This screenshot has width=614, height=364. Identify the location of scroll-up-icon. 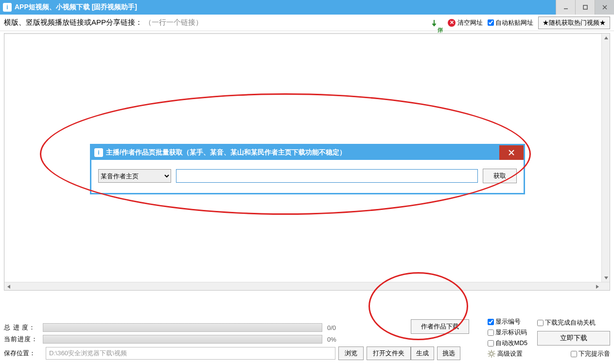
(606, 38).